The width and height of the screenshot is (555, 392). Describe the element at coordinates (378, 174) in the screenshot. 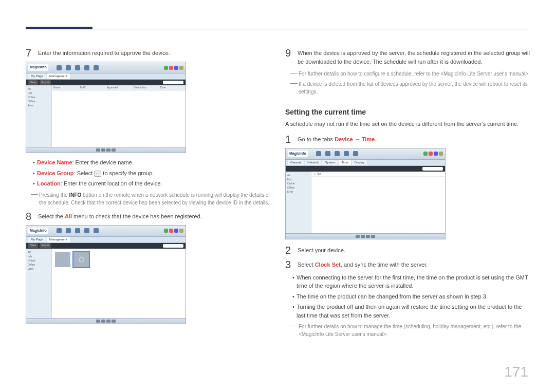

I see `tree-item: ▸ Top` at that location.